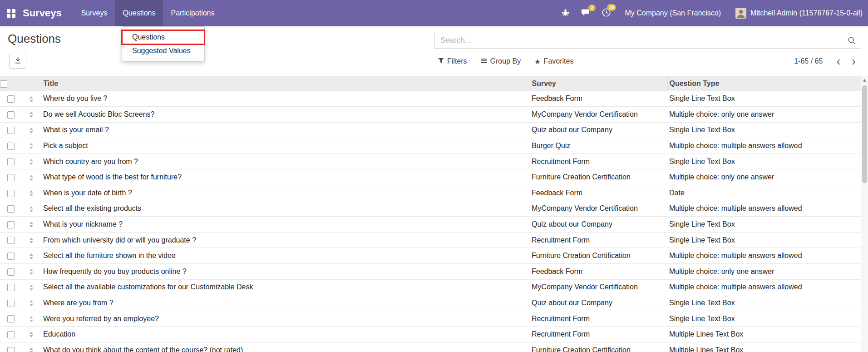 This screenshot has width=868, height=352. Describe the element at coordinates (586, 14) in the screenshot. I see `messages-button: 2` at that location.